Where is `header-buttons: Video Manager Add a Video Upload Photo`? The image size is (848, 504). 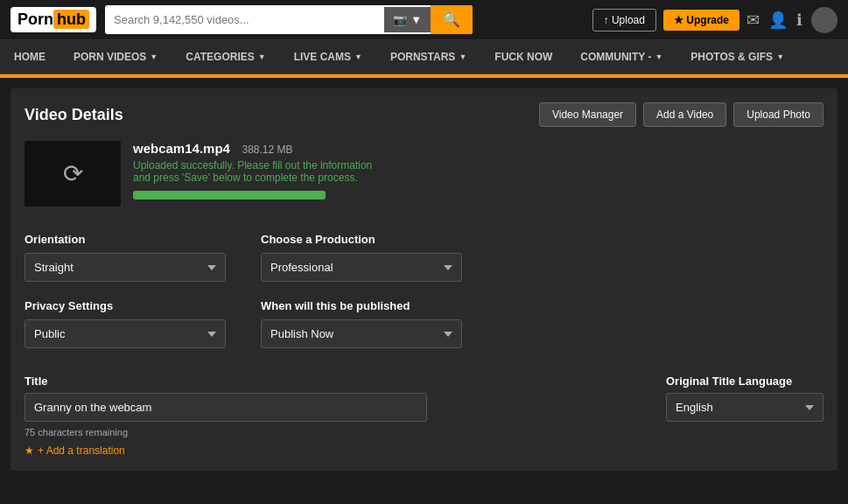 header-buttons: Video Manager Add a Video Upload Photo is located at coordinates (681, 115).